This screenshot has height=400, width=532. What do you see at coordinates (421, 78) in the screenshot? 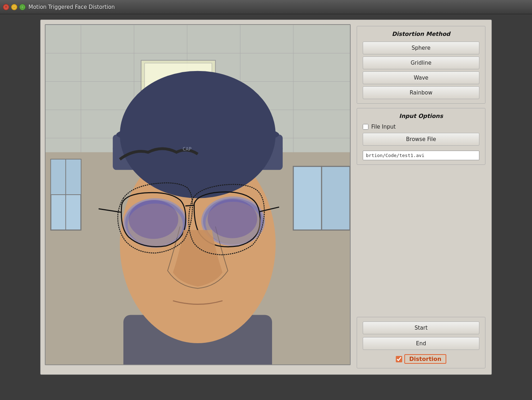
I see `wave-button: Wave` at bounding box center [421, 78].